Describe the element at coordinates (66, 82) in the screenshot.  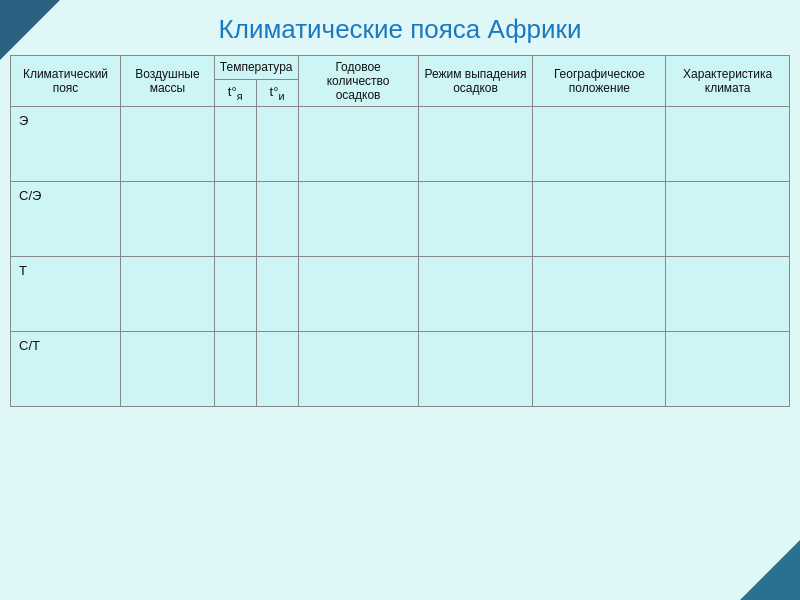
I see `header-col1: Климатический пояс` at that location.